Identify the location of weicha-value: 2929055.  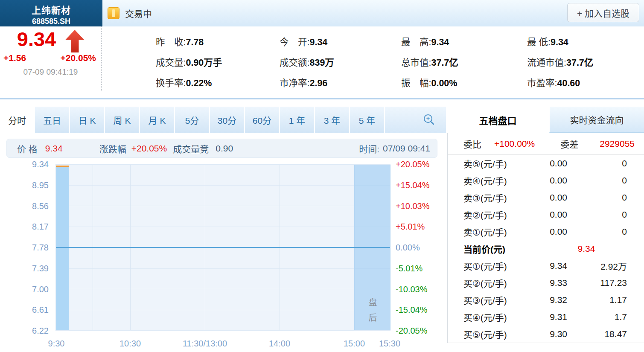
(617, 144).